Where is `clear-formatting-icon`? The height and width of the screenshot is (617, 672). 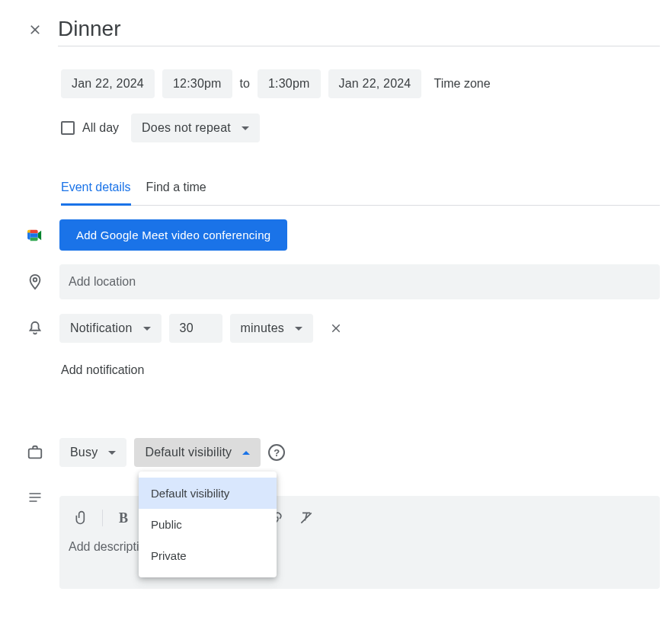 clear-formatting-icon is located at coordinates (306, 518).